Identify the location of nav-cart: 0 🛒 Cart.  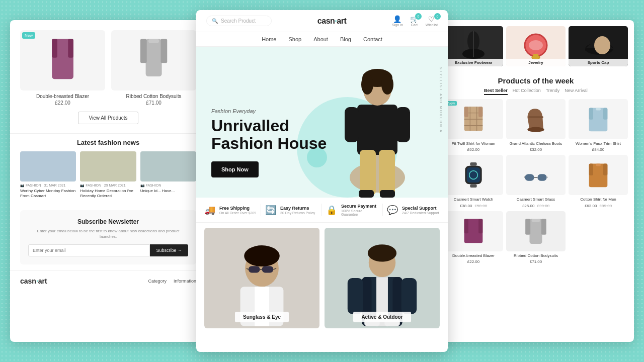
(415, 21).